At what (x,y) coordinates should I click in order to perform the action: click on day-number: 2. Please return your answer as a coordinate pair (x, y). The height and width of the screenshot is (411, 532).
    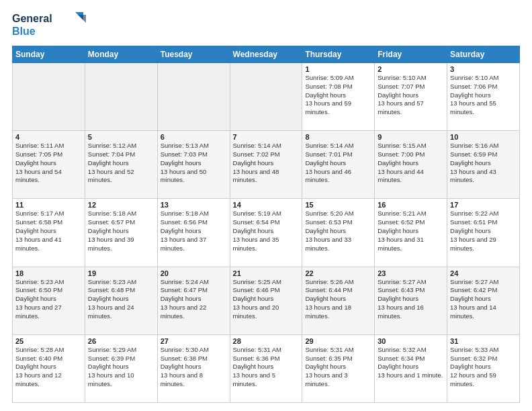
    Looking at the image, I should click on (411, 69).